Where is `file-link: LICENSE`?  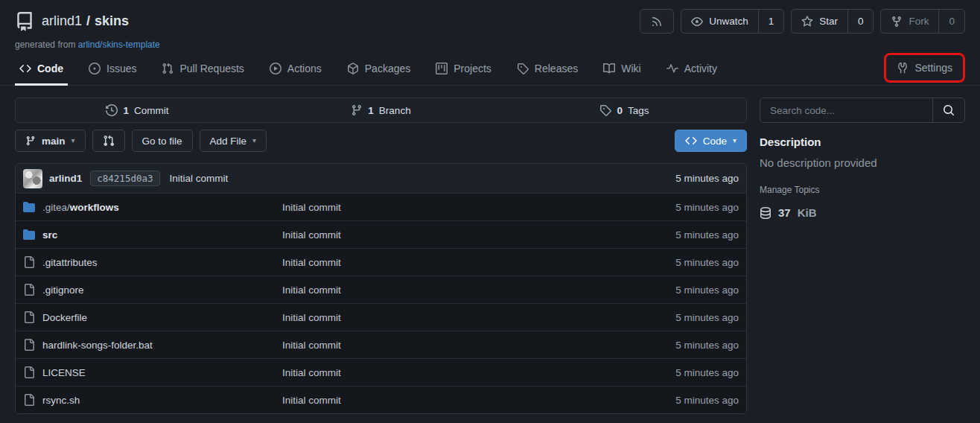
file-link: LICENSE is located at coordinates (153, 372).